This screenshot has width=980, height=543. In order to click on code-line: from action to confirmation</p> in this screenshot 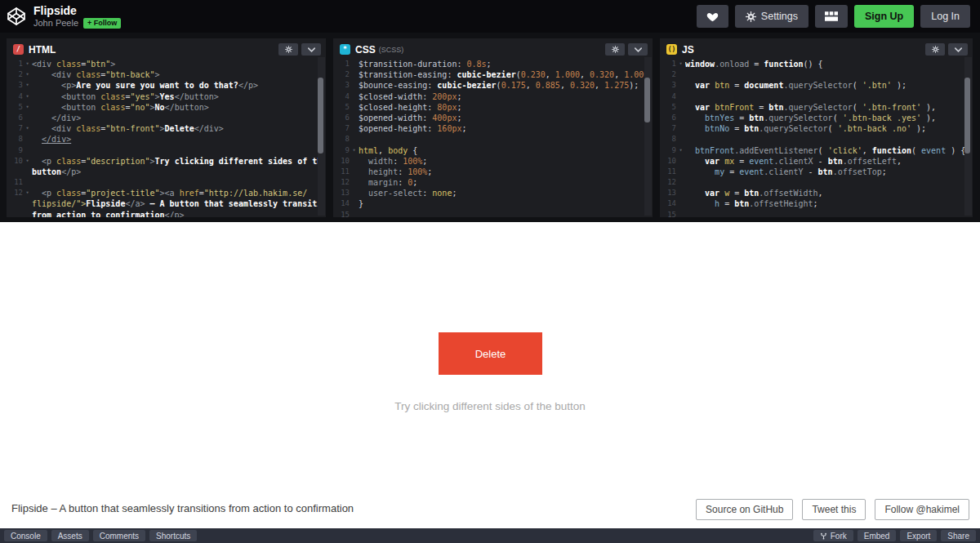, I will do `click(162, 214)`.